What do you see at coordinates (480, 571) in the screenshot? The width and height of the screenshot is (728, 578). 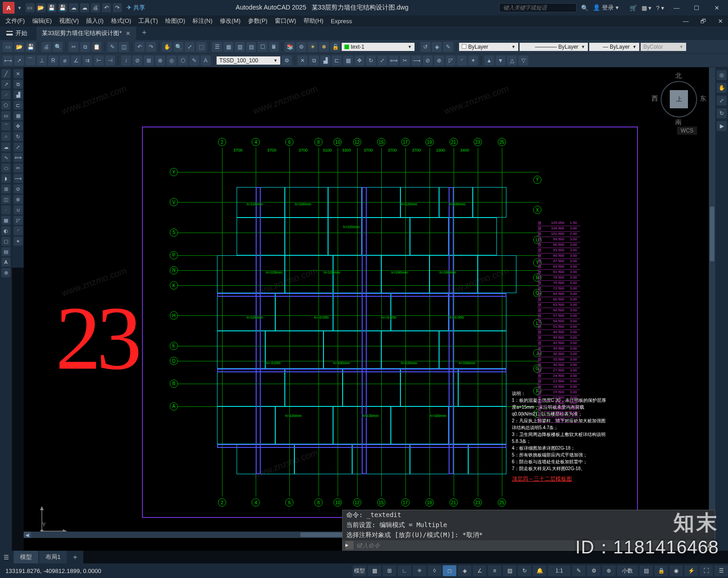 I see `otrack-toggle-icon: ∠` at bounding box center [480, 571].